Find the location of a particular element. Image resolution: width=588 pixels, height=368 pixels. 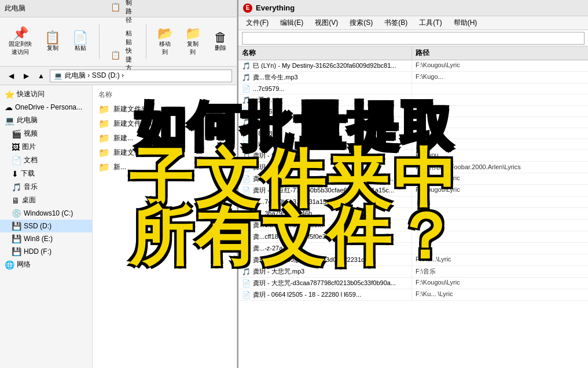

row-name: 📄龚玥 - 大悲咒-d3caa787798cf0213b05c33f0b90a.… is located at coordinates (325, 283).